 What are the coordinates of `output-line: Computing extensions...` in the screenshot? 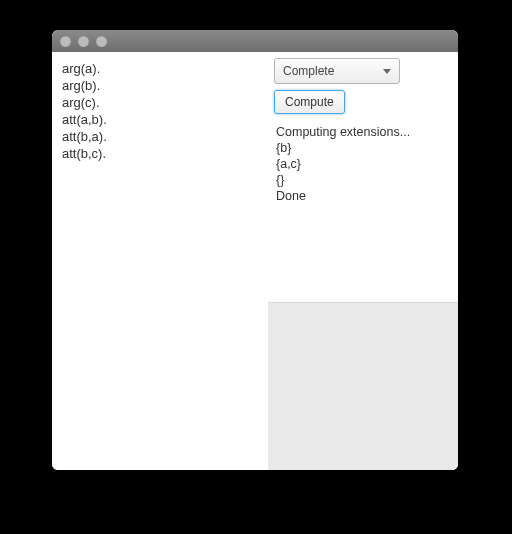 It's located at (363, 132).